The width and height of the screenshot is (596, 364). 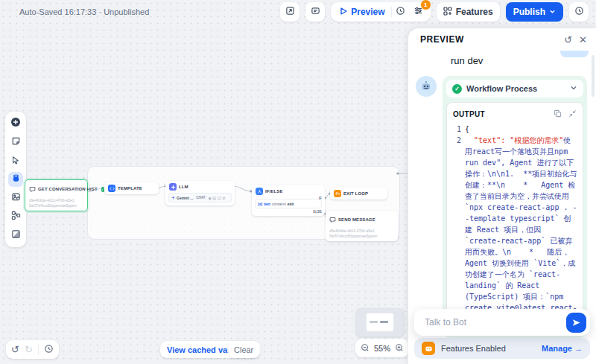 I want to click on env-icon, so click(x=316, y=12).